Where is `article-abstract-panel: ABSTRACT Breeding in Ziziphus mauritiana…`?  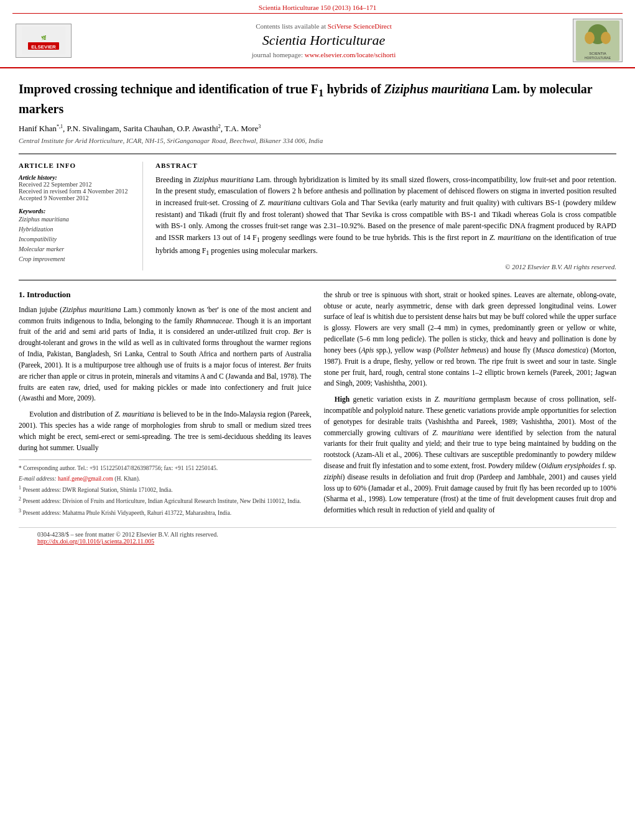
article-abstract-panel: ABSTRACT Breeding in Ziziphus mauritiana… is located at coordinates (386, 216).